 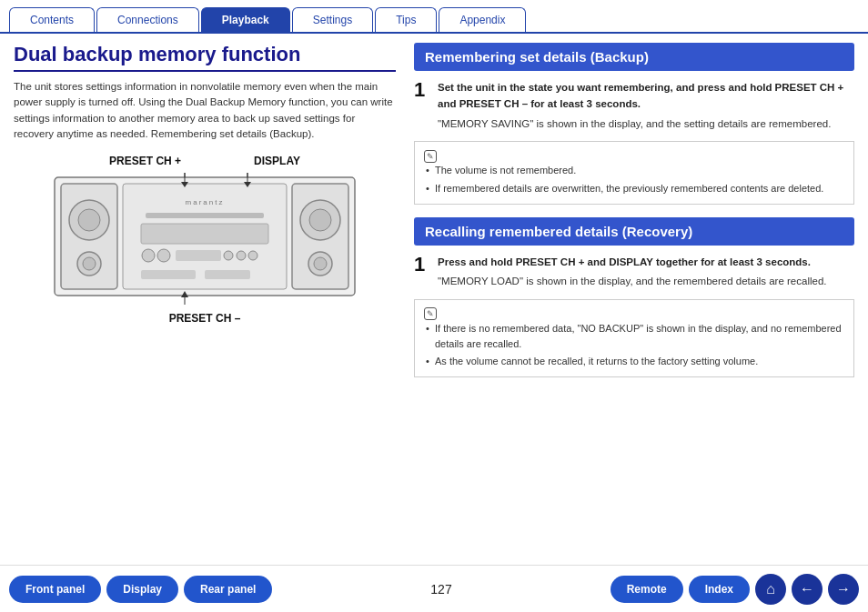 I want to click on tab-contents: Contents, so click(x=52, y=20).